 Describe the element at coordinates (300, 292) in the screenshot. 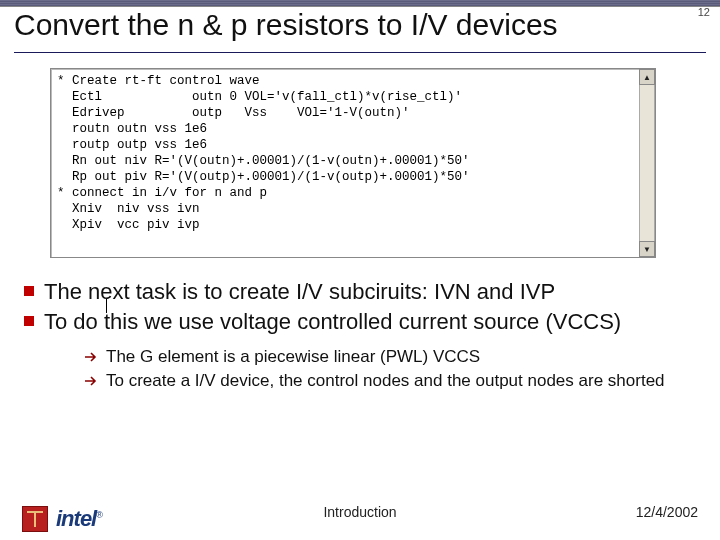

I see `bullet-text: The next task is to create I/V subciruit…` at that location.